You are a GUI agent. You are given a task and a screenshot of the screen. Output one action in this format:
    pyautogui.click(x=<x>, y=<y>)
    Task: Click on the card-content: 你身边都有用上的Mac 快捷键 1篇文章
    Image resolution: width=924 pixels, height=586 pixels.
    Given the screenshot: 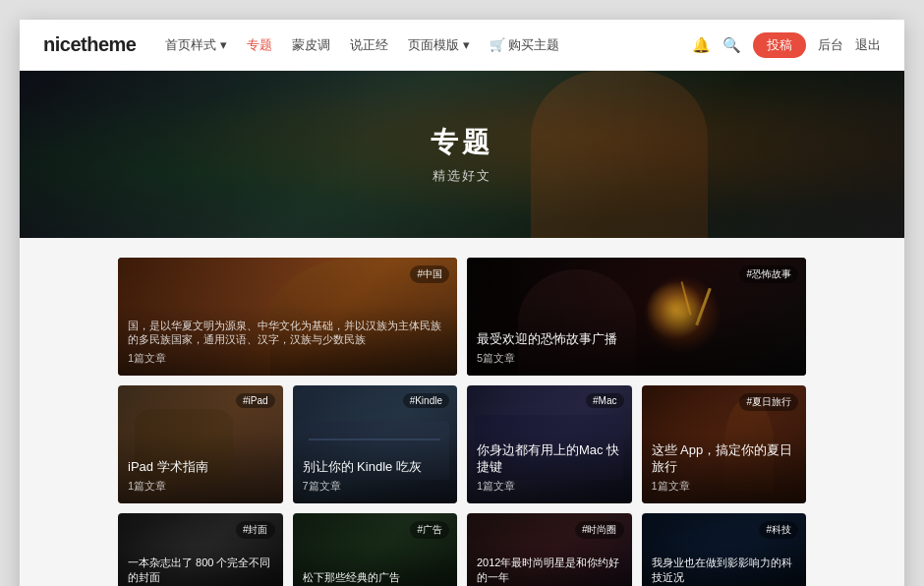 What is the action you would take?
    pyautogui.click(x=549, y=468)
    